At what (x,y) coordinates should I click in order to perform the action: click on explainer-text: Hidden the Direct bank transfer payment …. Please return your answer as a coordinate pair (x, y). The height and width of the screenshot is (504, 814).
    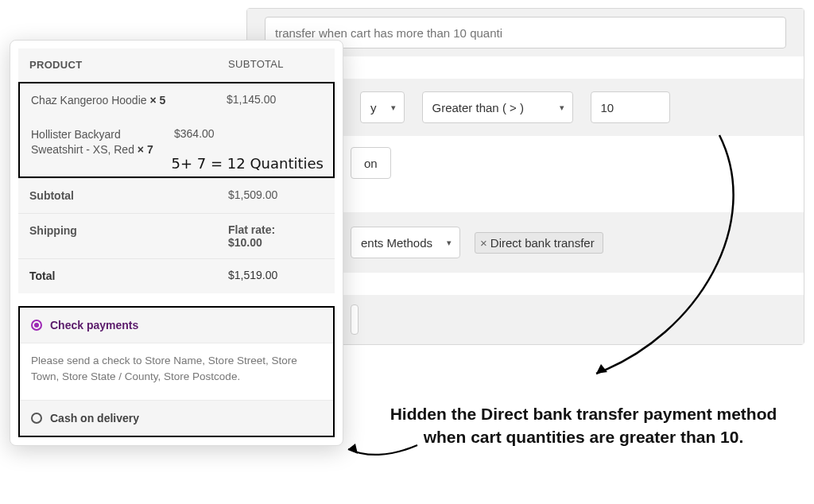
    Looking at the image, I should click on (583, 426).